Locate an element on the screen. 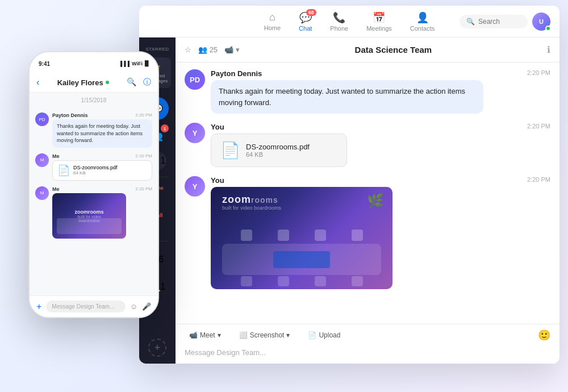 Image resolution: width=568 pixels, height=392 pixels. chat-header: ☆ 👥 25 📹 ▾ Data Science Team ℹ is located at coordinates (367, 50).